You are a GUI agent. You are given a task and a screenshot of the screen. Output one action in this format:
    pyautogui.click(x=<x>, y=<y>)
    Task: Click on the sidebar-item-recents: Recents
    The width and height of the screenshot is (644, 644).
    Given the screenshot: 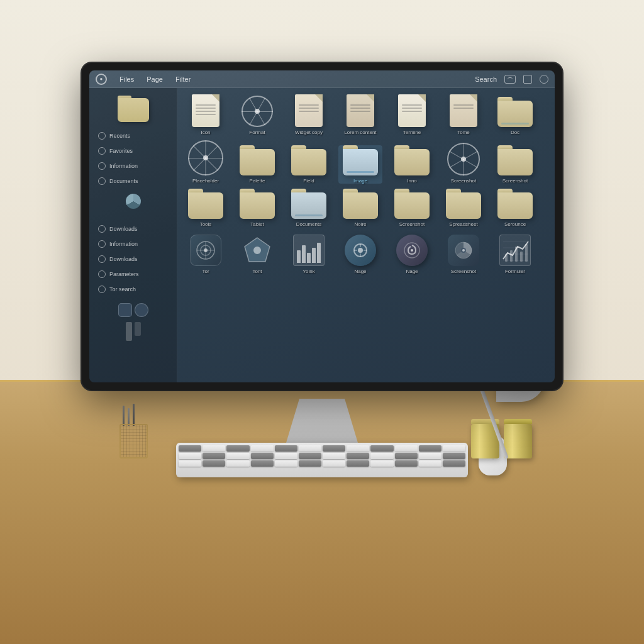 What is the action you would take?
    pyautogui.click(x=133, y=136)
    